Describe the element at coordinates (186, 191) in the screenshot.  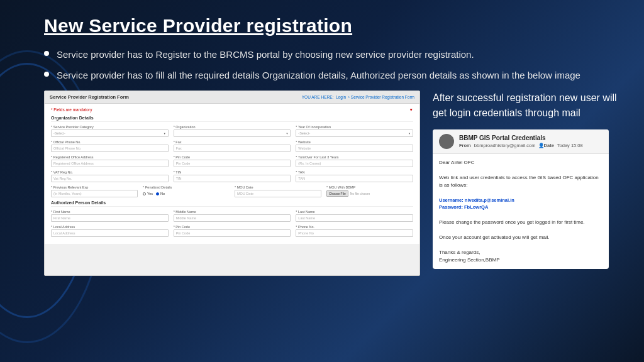
I see `field-penalized: * Penalized Details Yes No` at that location.